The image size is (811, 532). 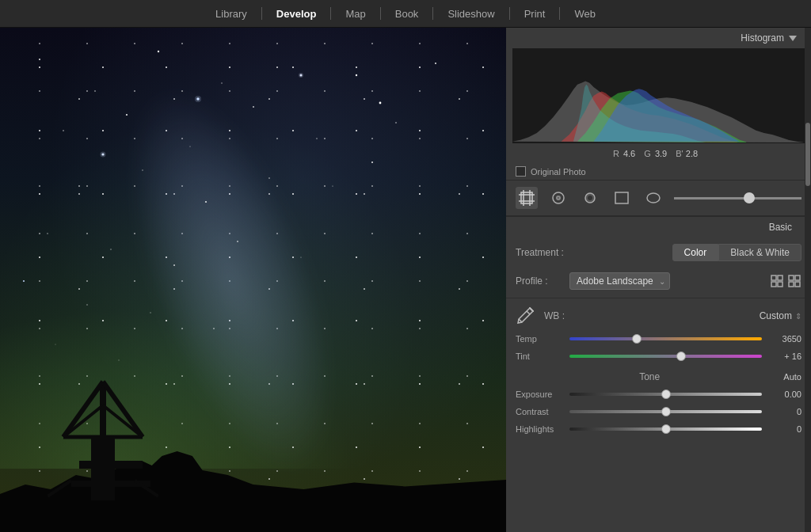 I want to click on histogram-canvas, so click(x=659, y=96).